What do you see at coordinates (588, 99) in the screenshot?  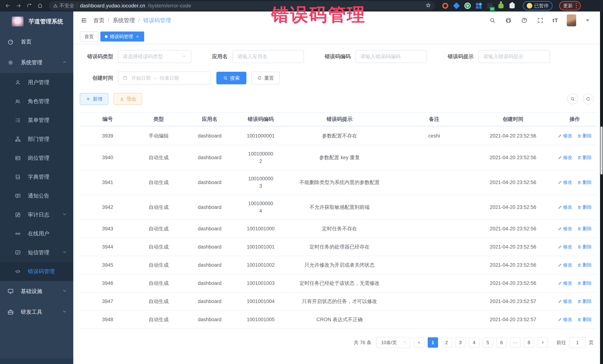 I see `refresh-table-button` at bounding box center [588, 99].